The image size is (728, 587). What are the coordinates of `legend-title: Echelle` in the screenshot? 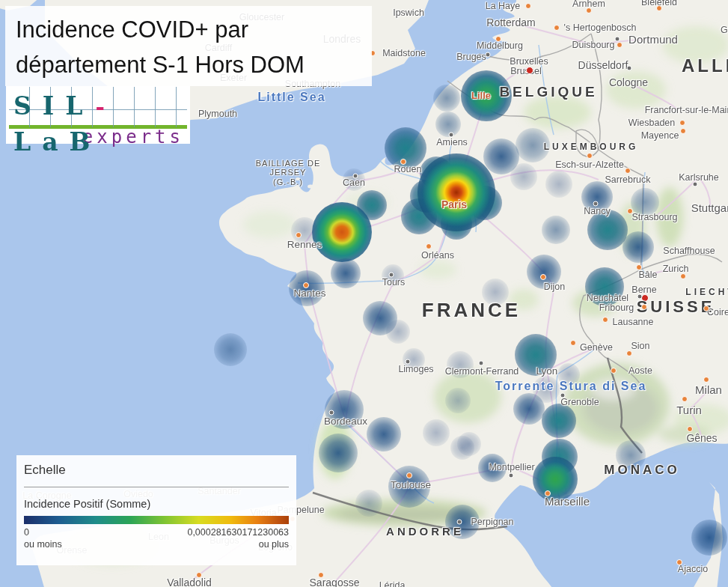 It's located at (156, 470).